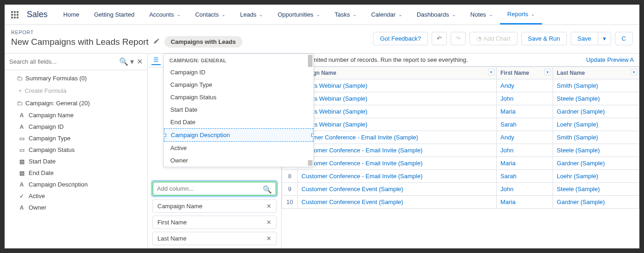  Describe the element at coordinates (76, 139) in the screenshot. I see `field-campaign-type: ▭Campaign Type` at that location.